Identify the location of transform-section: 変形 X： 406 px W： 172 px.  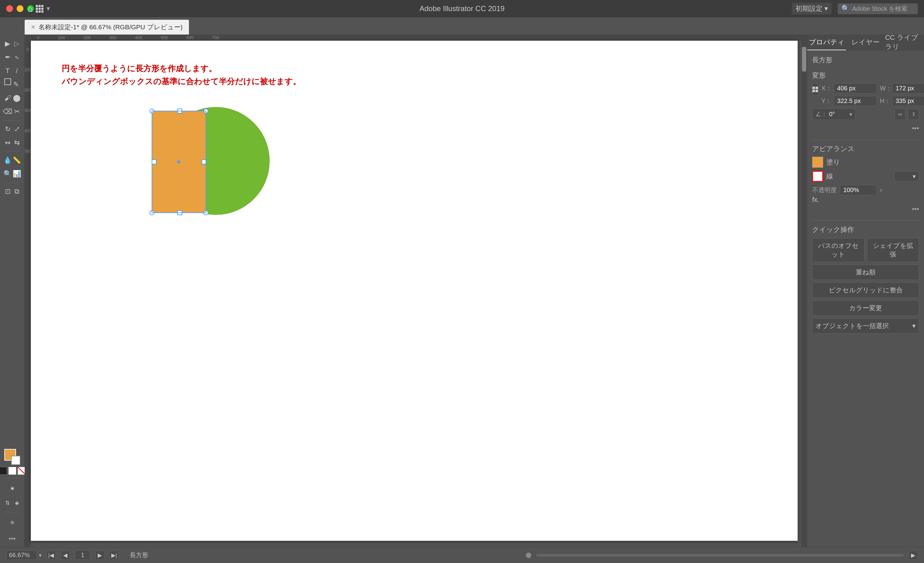
(866, 102).